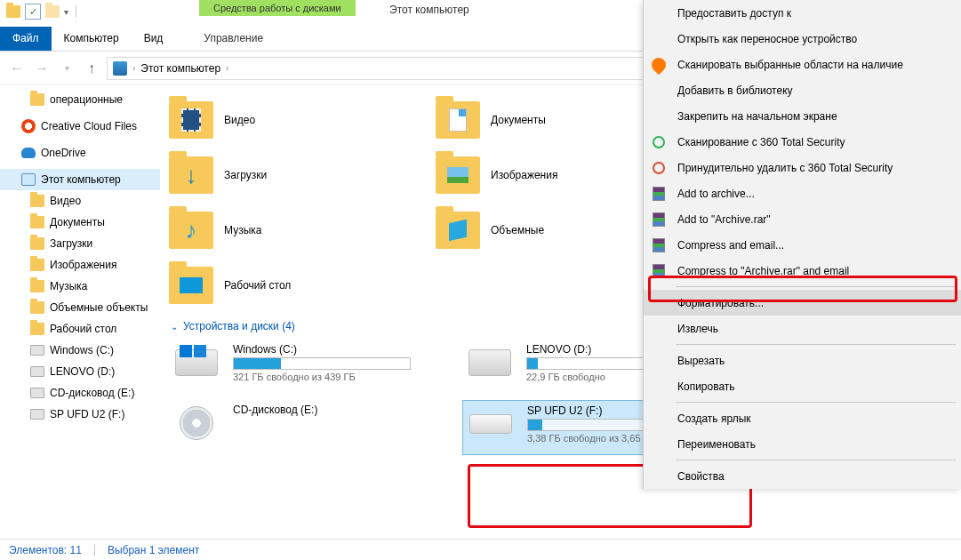 The width and height of the screenshot is (961, 560). What do you see at coordinates (802, 270) in the screenshot?
I see `context-menu-item: Compress to "Archive.rar" and email` at bounding box center [802, 270].